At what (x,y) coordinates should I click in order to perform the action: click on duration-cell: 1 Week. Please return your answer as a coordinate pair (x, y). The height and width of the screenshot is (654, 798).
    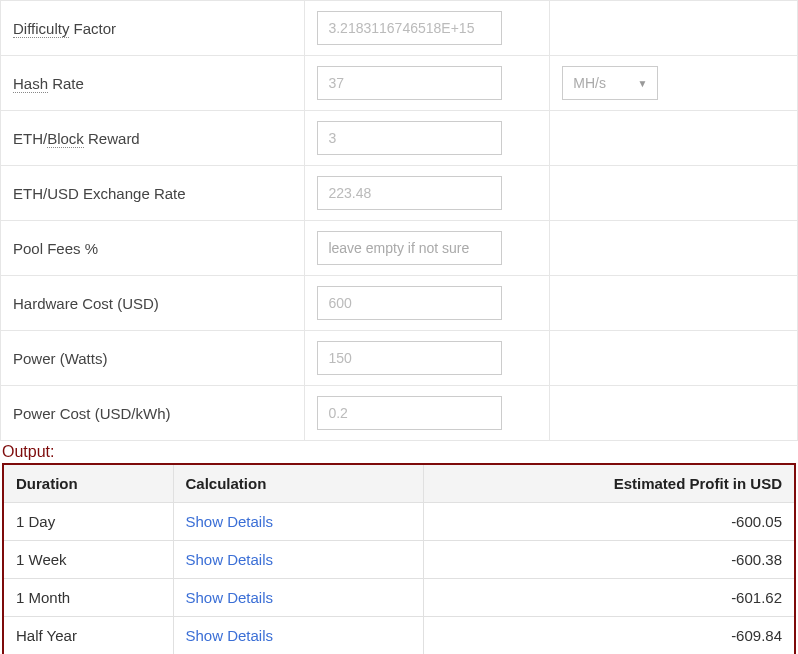
    Looking at the image, I should click on (88, 560).